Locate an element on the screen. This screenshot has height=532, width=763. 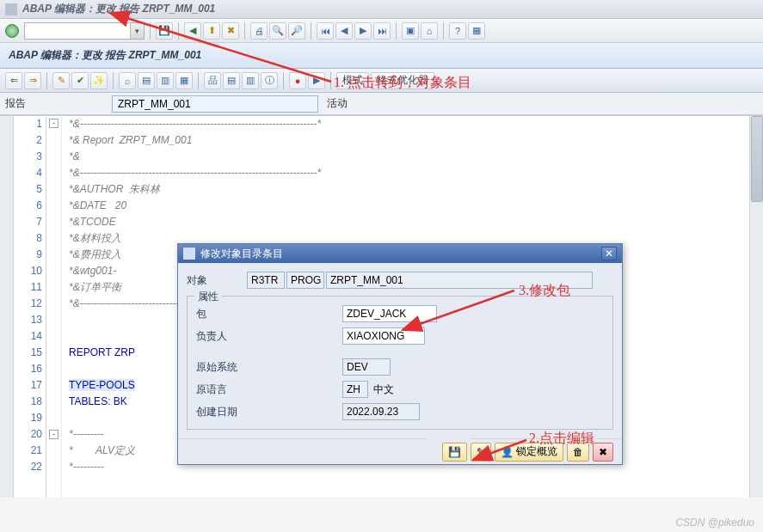
status-label: 活动 is located at coordinates (337, 103).